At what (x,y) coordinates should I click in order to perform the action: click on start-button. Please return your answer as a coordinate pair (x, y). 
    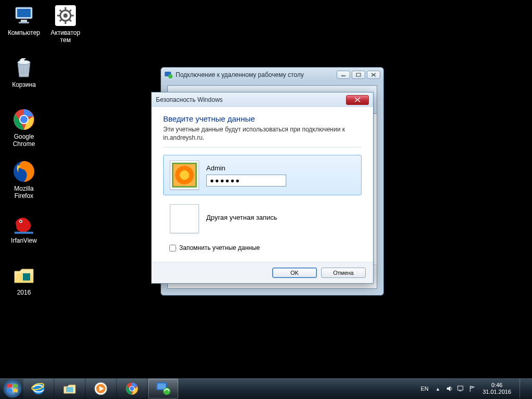
    Looking at the image, I should click on (12, 389).